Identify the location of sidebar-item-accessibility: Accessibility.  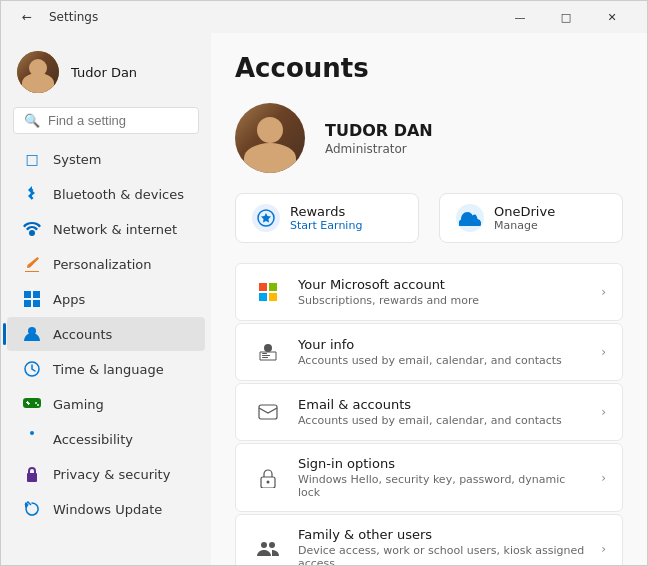
(106, 439).